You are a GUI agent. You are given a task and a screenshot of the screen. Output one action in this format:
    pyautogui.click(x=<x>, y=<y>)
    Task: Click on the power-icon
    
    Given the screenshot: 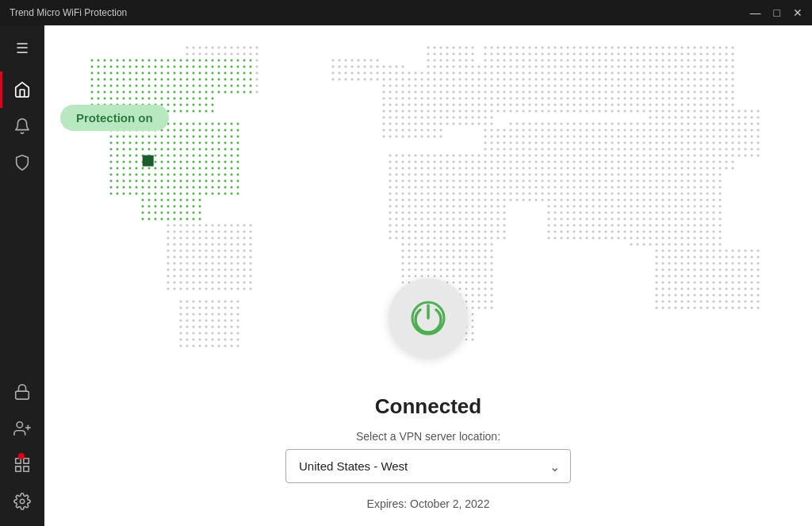 What is the action you would take?
    pyautogui.click(x=428, y=318)
    